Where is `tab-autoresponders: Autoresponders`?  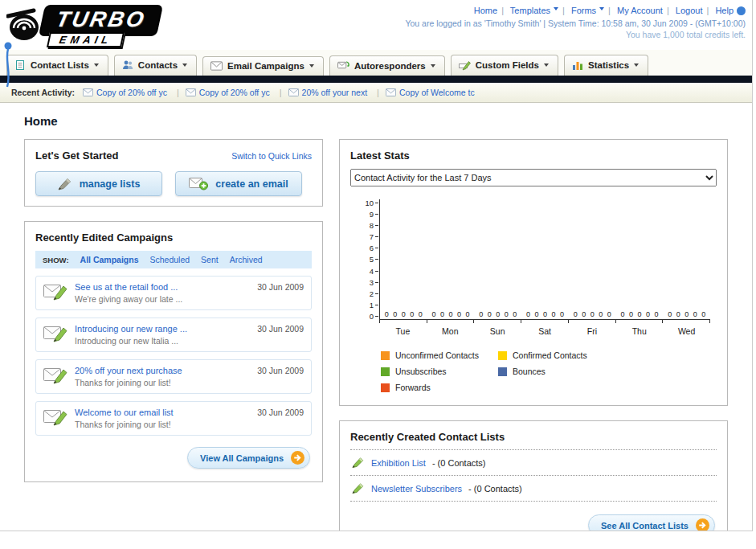
tab-autoresponders: Autoresponders is located at coordinates (387, 66).